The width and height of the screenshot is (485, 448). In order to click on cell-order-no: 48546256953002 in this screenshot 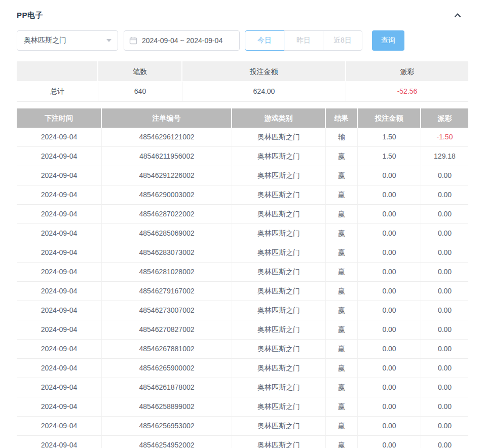, I will do `click(167, 426)`.